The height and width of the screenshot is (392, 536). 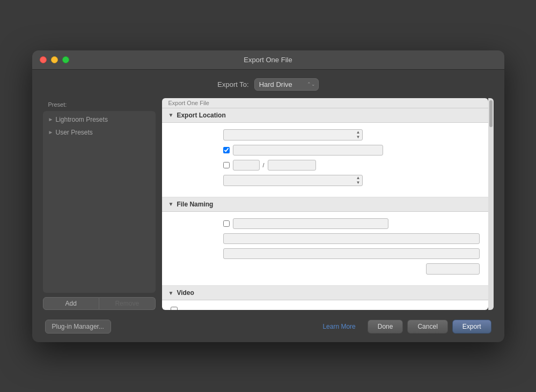 I want to click on existing-files-combo: ▲ ▼, so click(x=293, y=180).